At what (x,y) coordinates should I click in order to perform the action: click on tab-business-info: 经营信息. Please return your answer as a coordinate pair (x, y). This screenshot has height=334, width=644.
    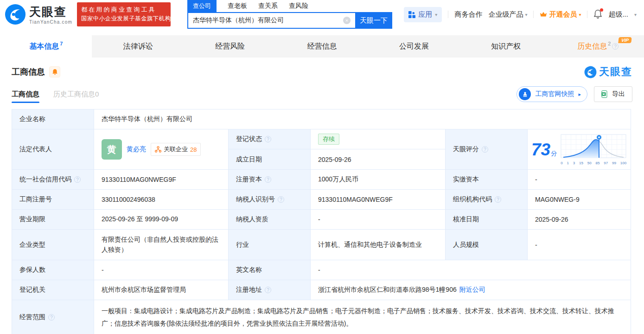
    Looking at the image, I should click on (322, 46).